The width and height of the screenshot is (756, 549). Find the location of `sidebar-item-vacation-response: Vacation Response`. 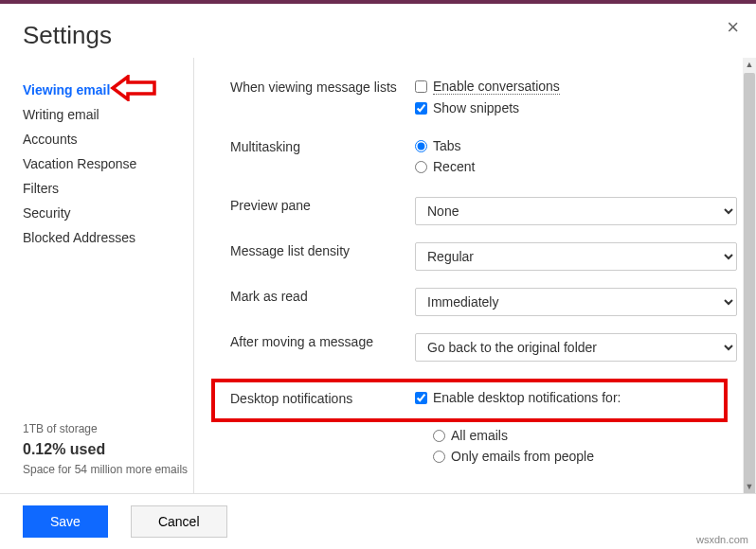

sidebar-item-vacation-response: Vacation Response is located at coordinates (108, 164).